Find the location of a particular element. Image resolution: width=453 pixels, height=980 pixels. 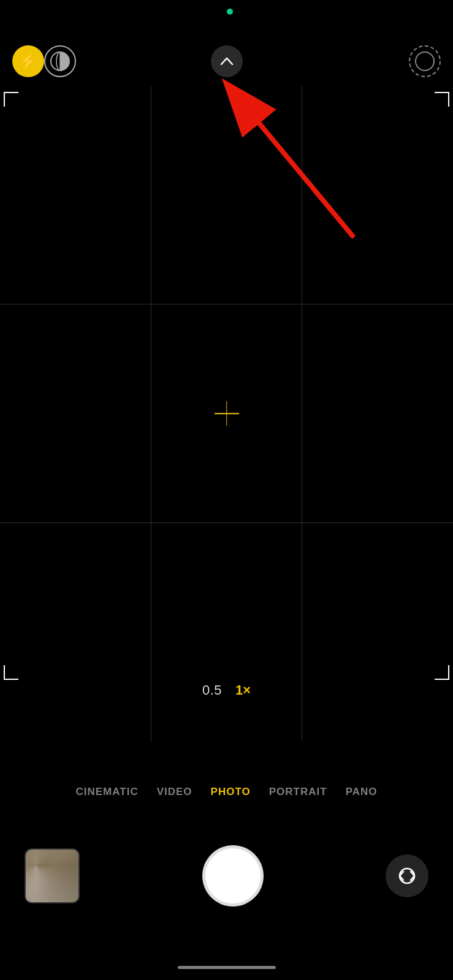

photo-thumbnail is located at coordinates (52, 876).